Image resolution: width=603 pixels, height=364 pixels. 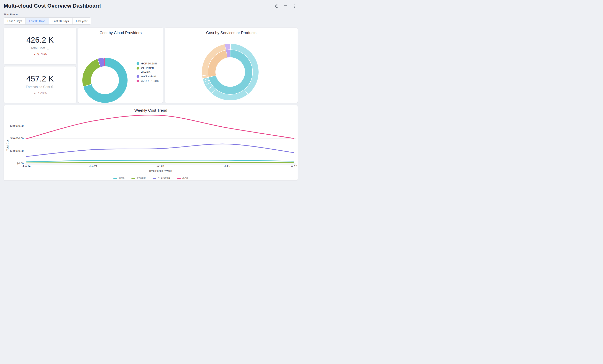 I want to click on trend-chart-title: Weekly Cost Trend, so click(x=151, y=109).